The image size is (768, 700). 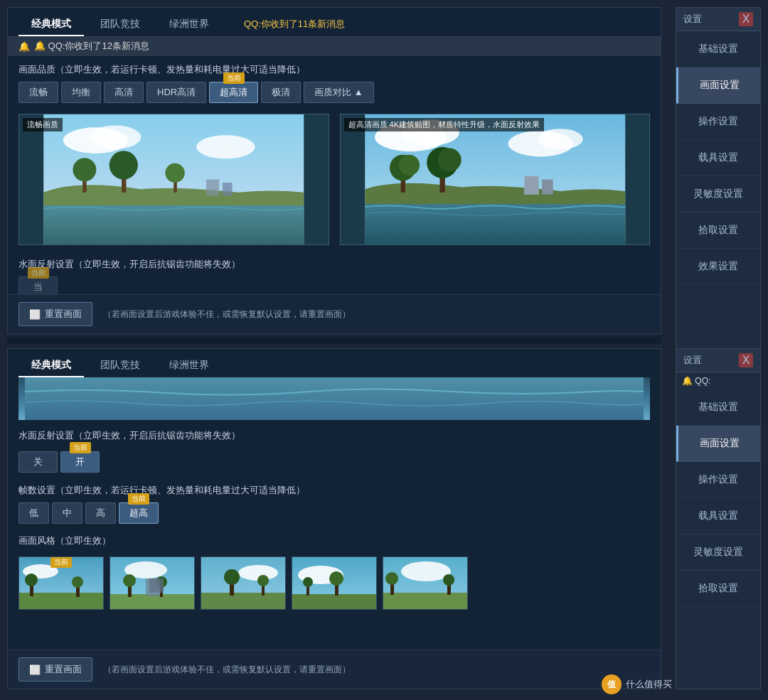 What do you see at coordinates (338, 92) in the screenshot?
I see `quality-compare: 画质对比 ▲` at bounding box center [338, 92].